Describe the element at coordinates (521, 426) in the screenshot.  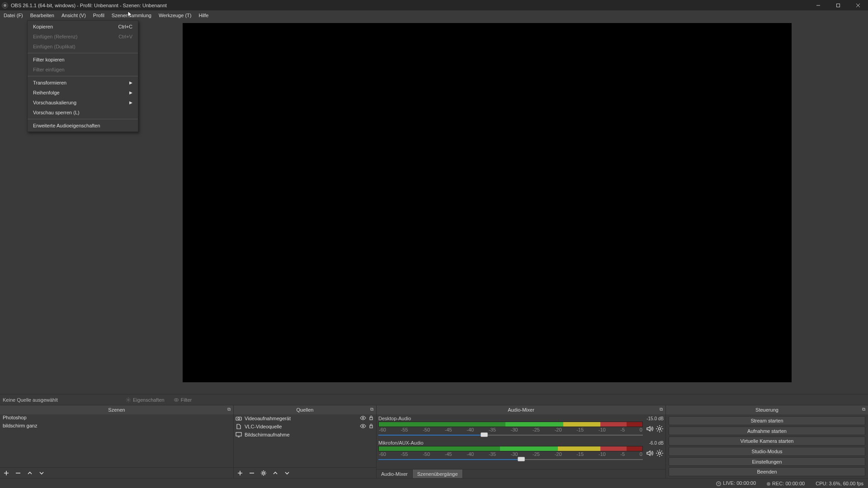
I see `mixer-channel-desktop: Desktop-Audio -15.0 dB -60-55-50-` at that location.